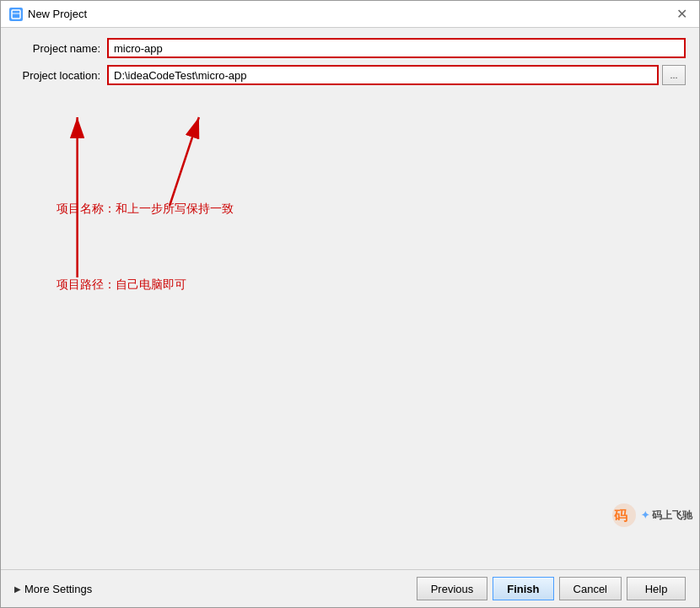 Image resolution: width=700 pixels, height=608 pixels. What do you see at coordinates (666, 516) in the screenshot?
I see `watermark-text: ✦ 码上飞驰` at bounding box center [666, 516].